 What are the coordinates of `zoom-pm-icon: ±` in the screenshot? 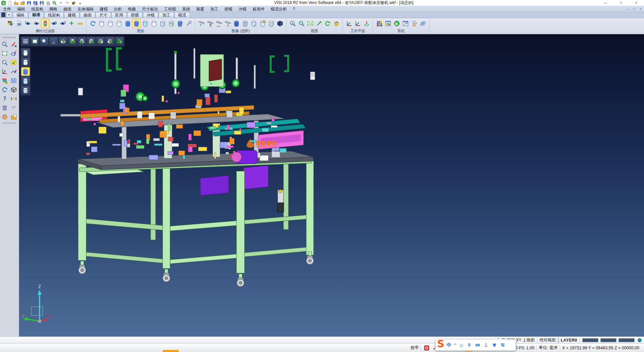 It's located at (292, 24).